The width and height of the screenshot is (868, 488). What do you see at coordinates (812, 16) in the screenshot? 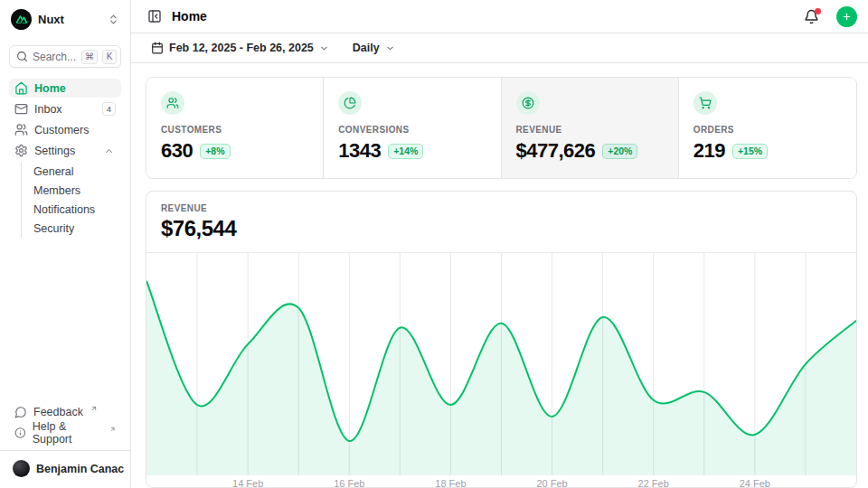
I see `notifications-button` at bounding box center [812, 16].